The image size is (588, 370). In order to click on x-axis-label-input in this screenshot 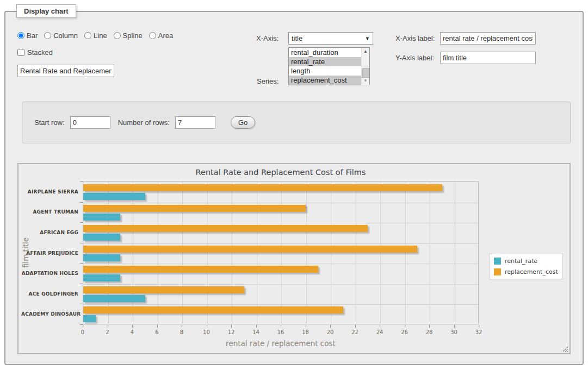, I will do `click(488, 38)`.